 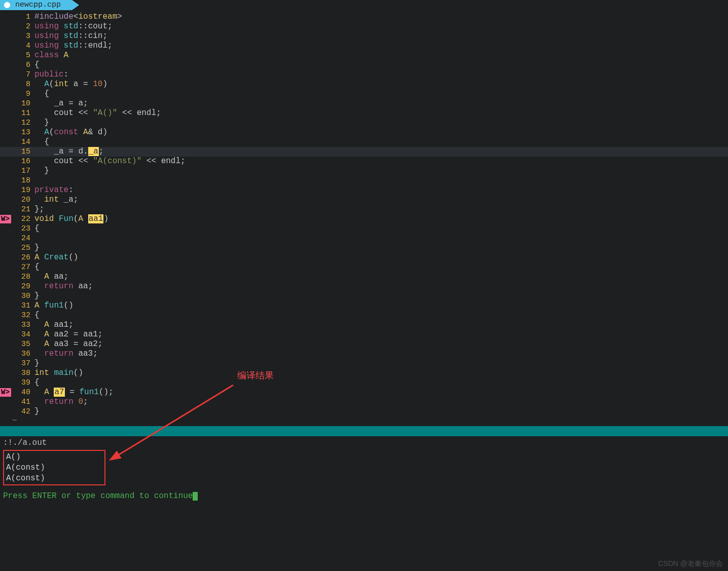 What do you see at coordinates (381, 345) in the screenshot?
I see `code-content: A aa3 = aa2;` at bounding box center [381, 345].